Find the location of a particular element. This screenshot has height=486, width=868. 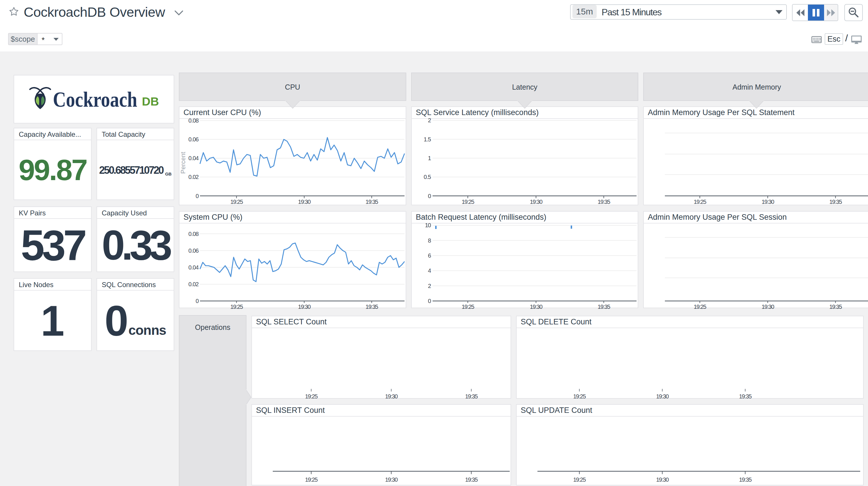

svg-text: Cockroach is located at coordinates (95, 99).